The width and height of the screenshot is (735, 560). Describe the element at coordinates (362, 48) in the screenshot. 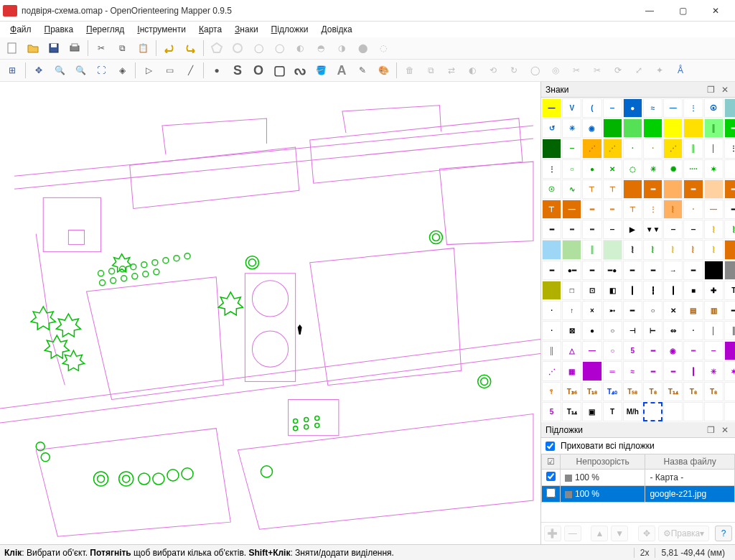

I see `intersect-button: ⬤` at that location.